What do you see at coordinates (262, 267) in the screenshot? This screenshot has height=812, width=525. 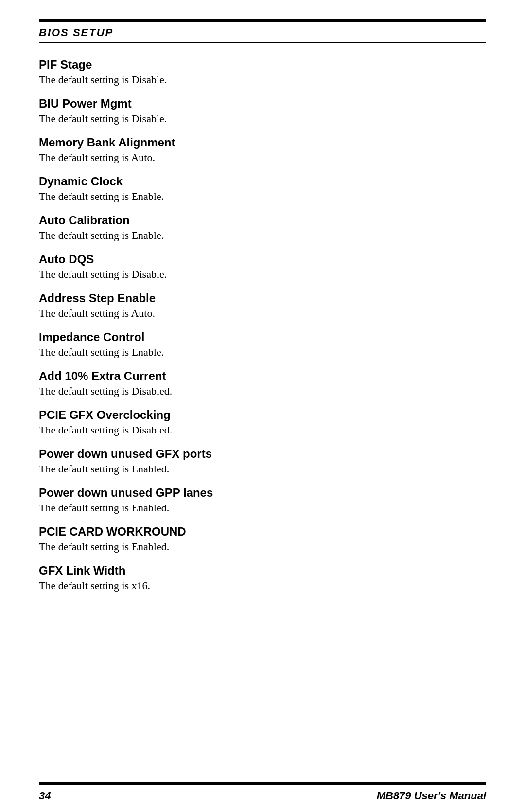 I see `entry-auto-dqs: Auto DQSThe default setting is Disable.` at bounding box center [262, 267].